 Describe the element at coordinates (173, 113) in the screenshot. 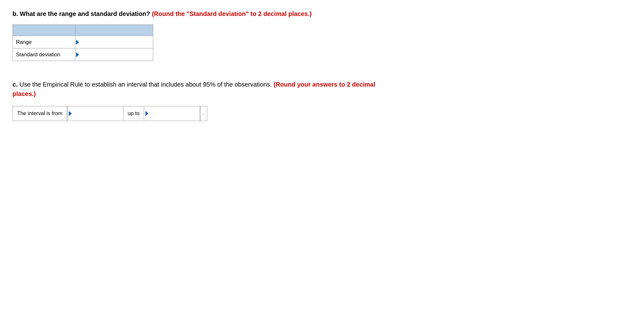

I see `interval-to-input` at that location.